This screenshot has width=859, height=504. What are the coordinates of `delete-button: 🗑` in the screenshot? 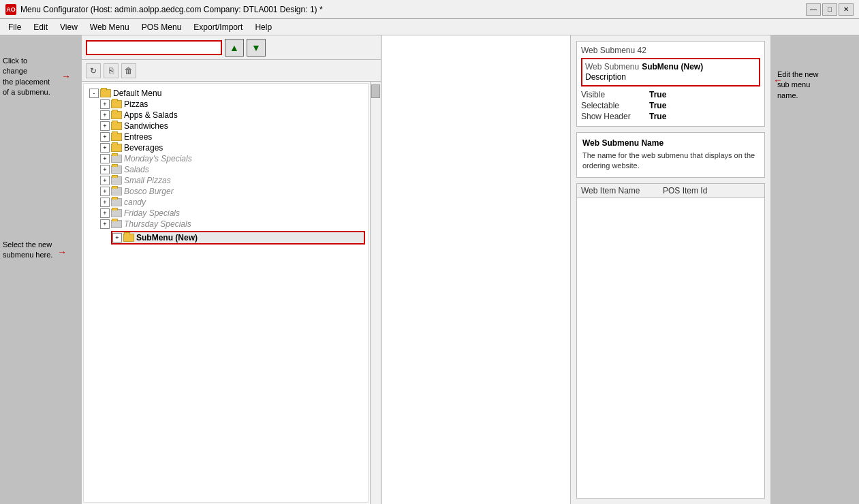 It's located at (129, 71).